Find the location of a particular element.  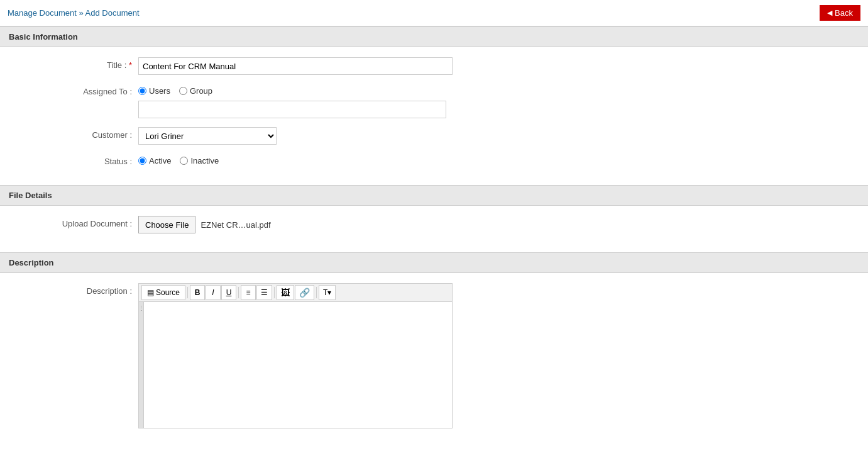

title-control is located at coordinates (295, 66).